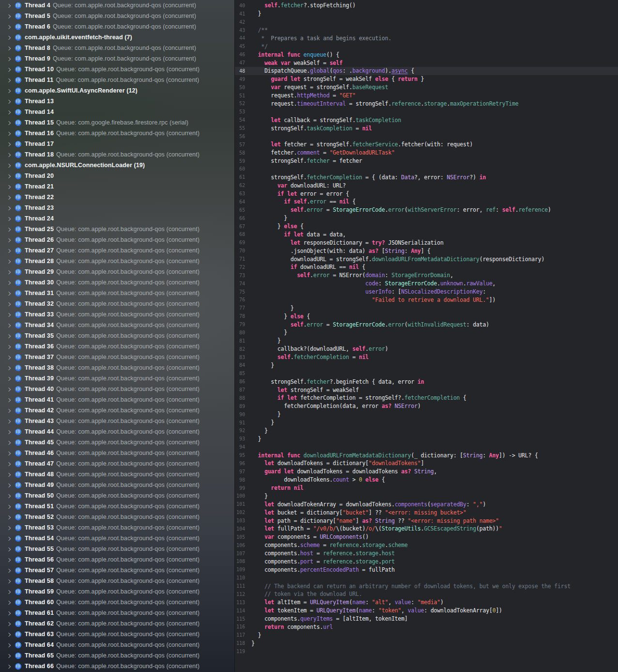 The image size is (618, 672). What do you see at coordinates (426, 406) in the screenshot?
I see `code-line: 89 fetcherCompletion(data, error as? NSE…` at bounding box center [426, 406].